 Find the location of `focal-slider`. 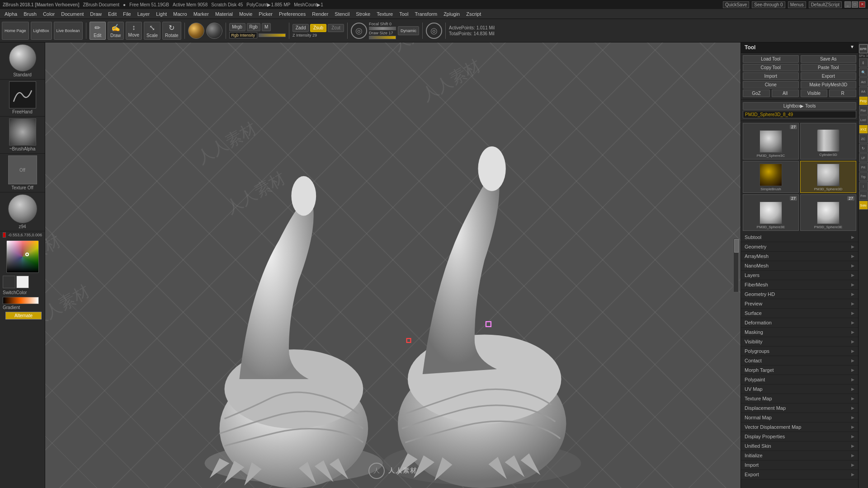

focal-slider is located at coordinates (382, 28).